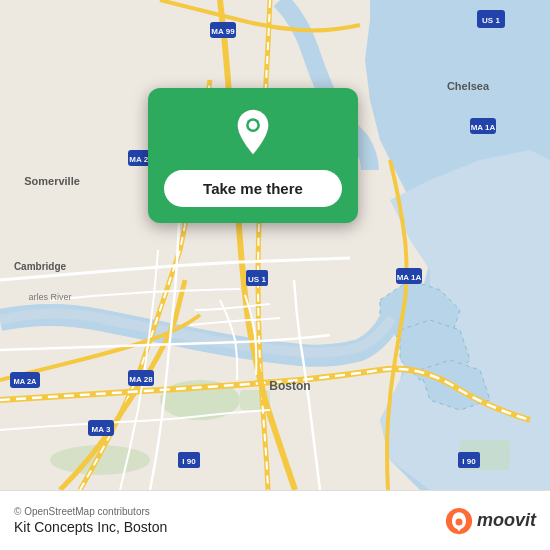  I want to click on osm-credit: © OpenStreetMap contributors, so click(90, 512).